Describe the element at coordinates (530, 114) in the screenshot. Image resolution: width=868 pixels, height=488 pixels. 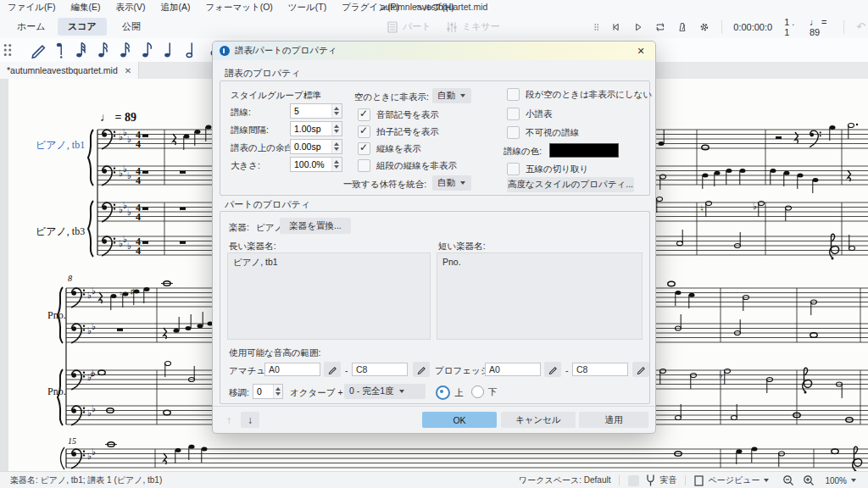
I see `small-staff-checkbox: 小譜表` at that location.